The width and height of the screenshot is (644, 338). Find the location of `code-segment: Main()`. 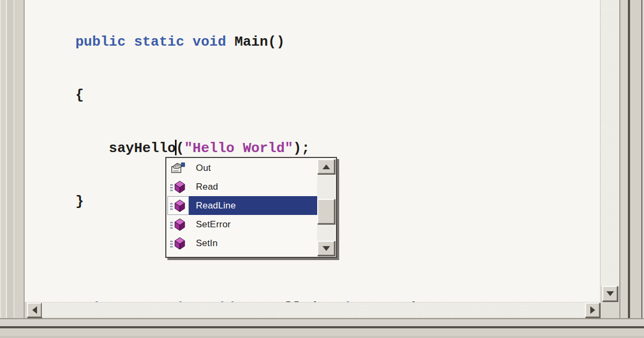

code-segment: Main() is located at coordinates (255, 42).